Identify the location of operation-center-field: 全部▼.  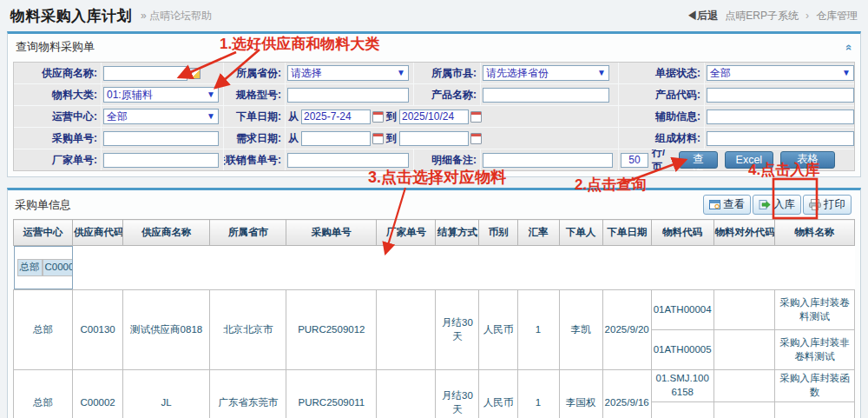
(162, 116).